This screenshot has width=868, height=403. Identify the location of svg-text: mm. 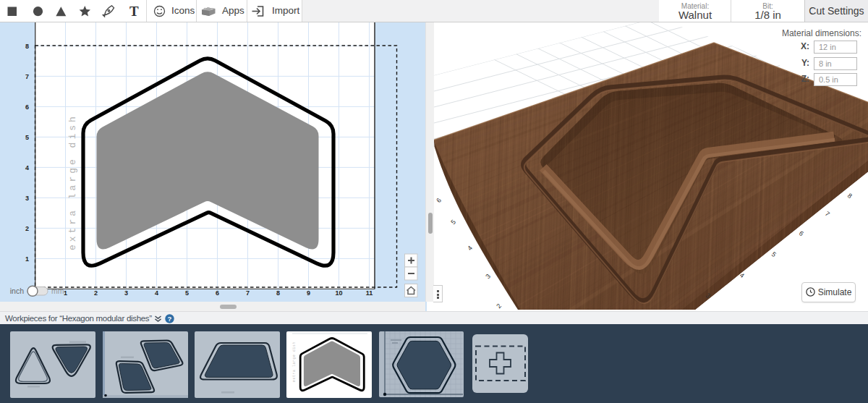
(58, 291).